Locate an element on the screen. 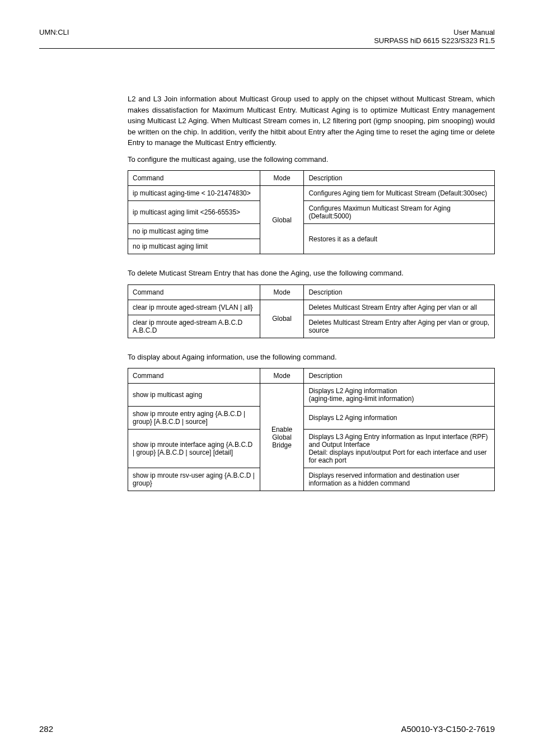 The height and width of the screenshot is (756, 534). table-row: show ip mroute rsv-user aging {A.B.C.D |… is located at coordinates (311, 479).